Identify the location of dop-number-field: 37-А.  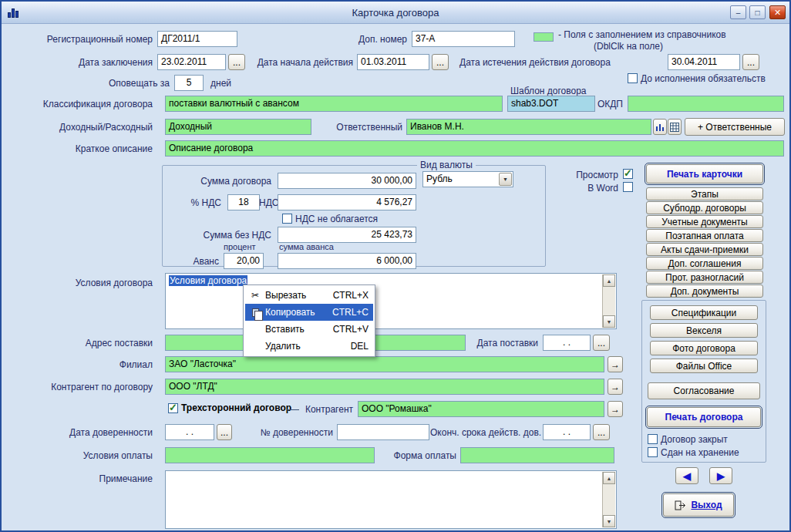
(463, 39).